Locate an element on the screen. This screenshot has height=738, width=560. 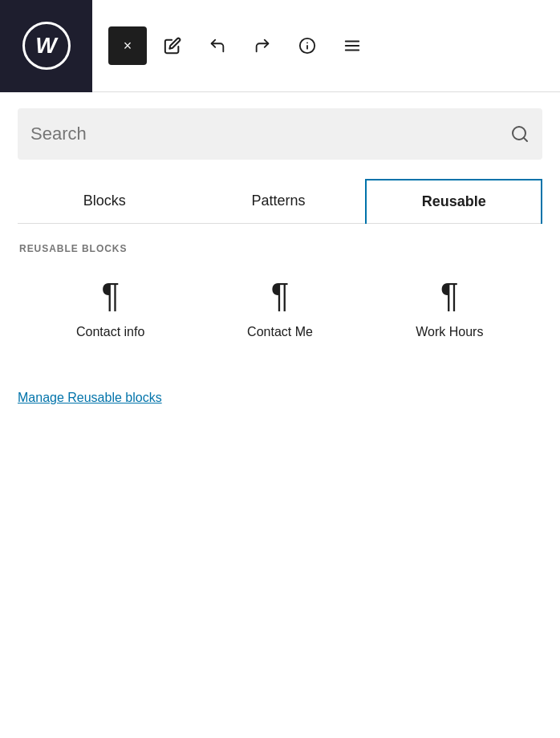
block-label-contact-me: Contact Me is located at coordinates (280, 332).